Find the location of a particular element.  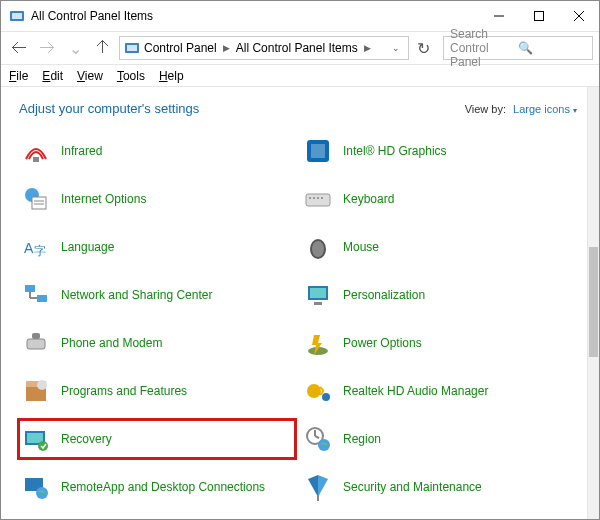

recent-locations-button: ⌄ is located at coordinates (75, 48).